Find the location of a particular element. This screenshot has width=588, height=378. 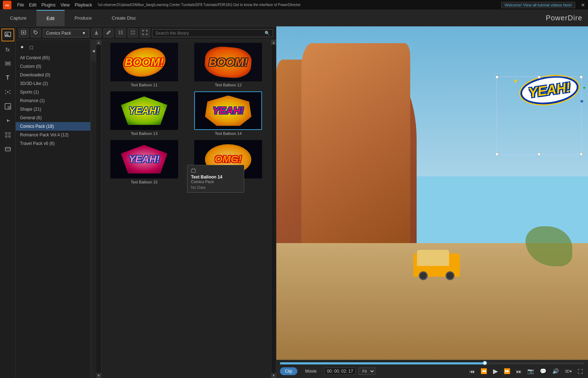

fit-select: Fit is located at coordinates (367, 371).